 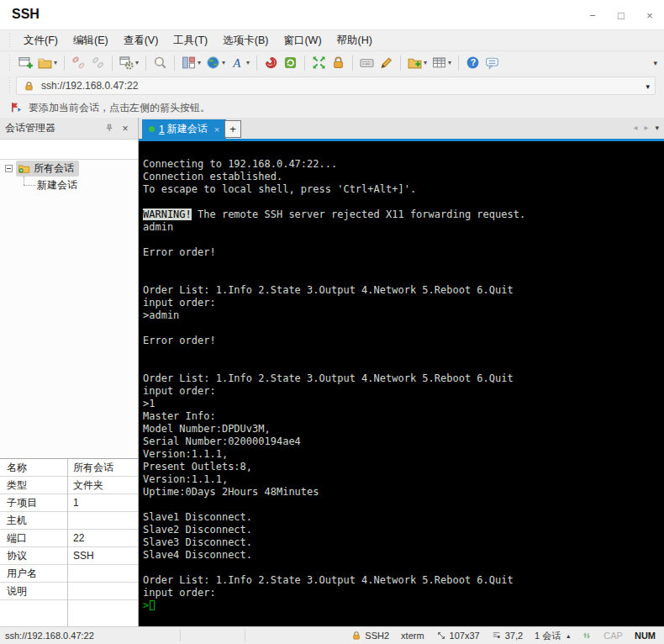 I want to click on compose-button, so click(x=387, y=63).